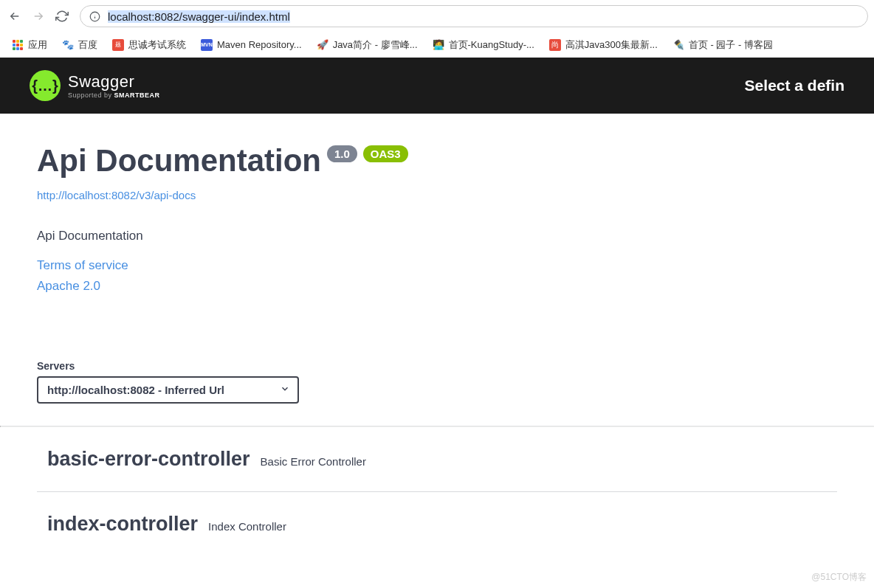  I want to click on browser-toolbar: localhost:8082/swagger-ui/index.html, so click(437, 16).